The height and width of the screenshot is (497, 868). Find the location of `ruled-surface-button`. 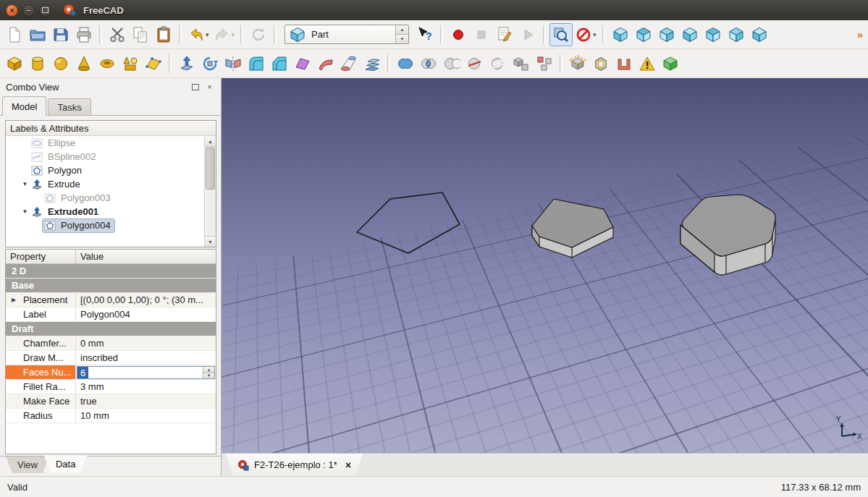

ruled-surface-button is located at coordinates (326, 64).